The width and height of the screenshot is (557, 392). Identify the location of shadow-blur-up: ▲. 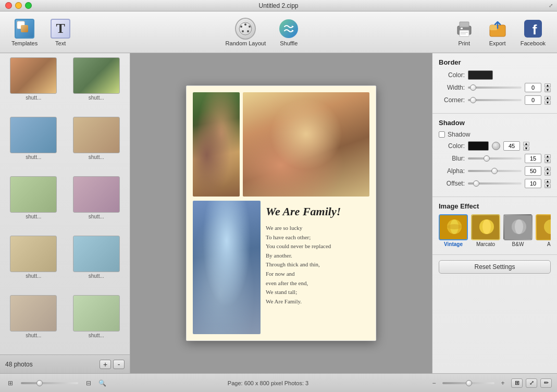
(548, 156).